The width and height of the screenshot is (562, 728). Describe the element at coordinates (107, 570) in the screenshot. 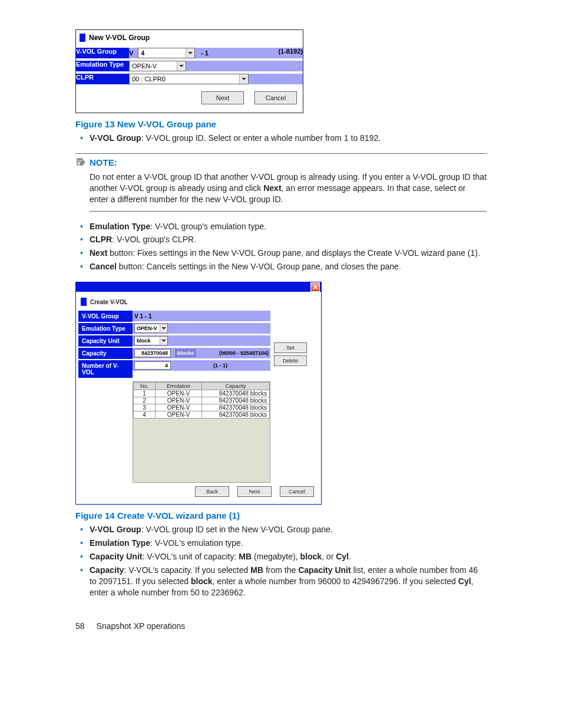

I see `term: Capacity` at that location.